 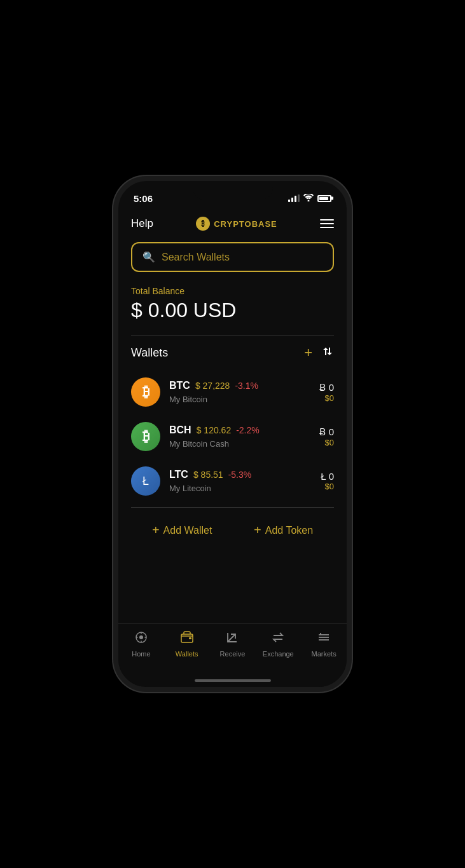 What do you see at coordinates (233, 310) in the screenshot?
I see `balance-amount: $ 0.00 USD` at bounding box center [233, 310].